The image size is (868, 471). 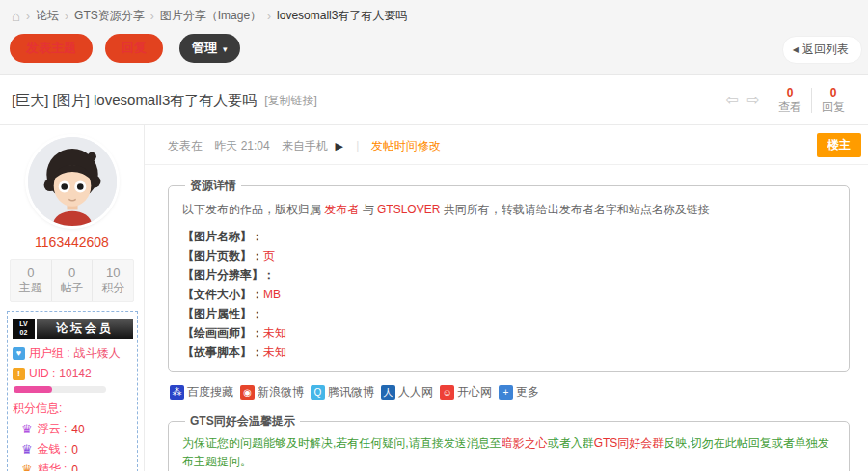 I want to click on field-value: 页, so click(x=269, y=256).